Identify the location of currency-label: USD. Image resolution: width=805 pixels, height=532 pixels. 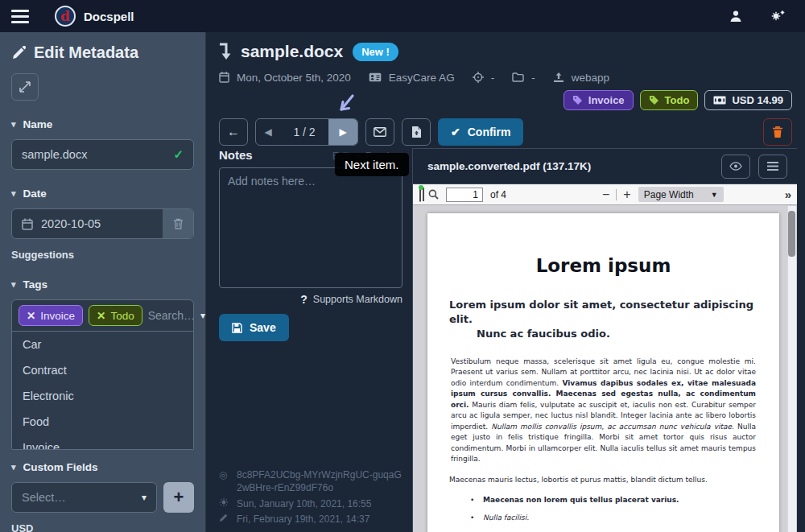
(103, 527).